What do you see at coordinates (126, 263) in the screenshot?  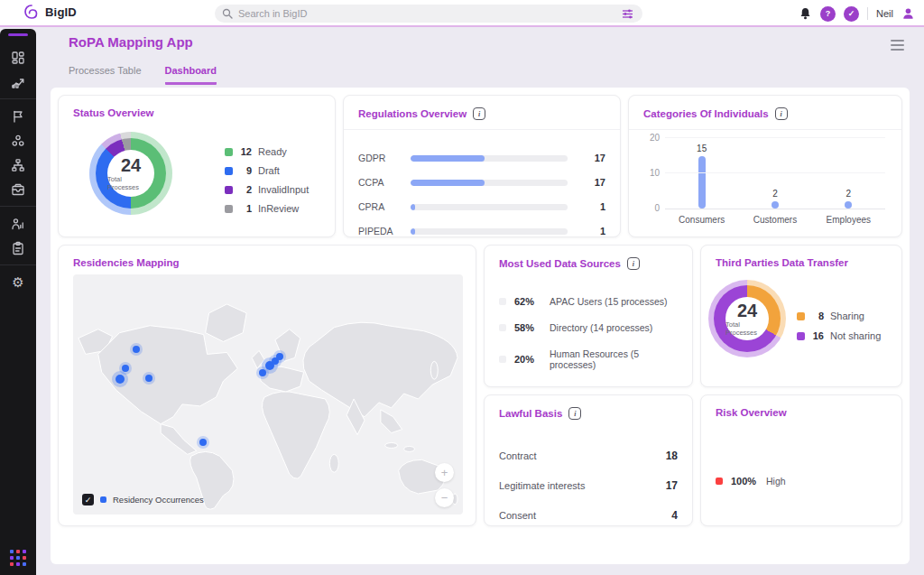 I see `card-title: Residencies Mapping` at bounding box center [126, 263].